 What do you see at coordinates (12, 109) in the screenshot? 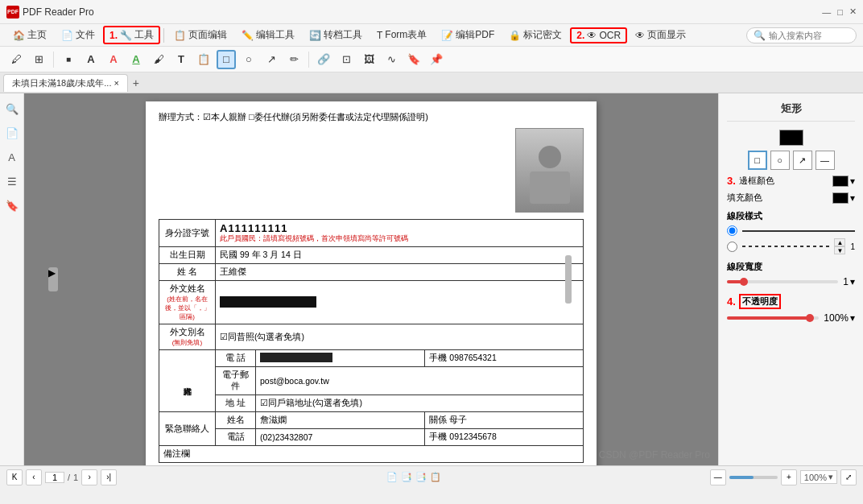
I see `sidebar-search-icon: 🔍` at bounding box center [12, 109].